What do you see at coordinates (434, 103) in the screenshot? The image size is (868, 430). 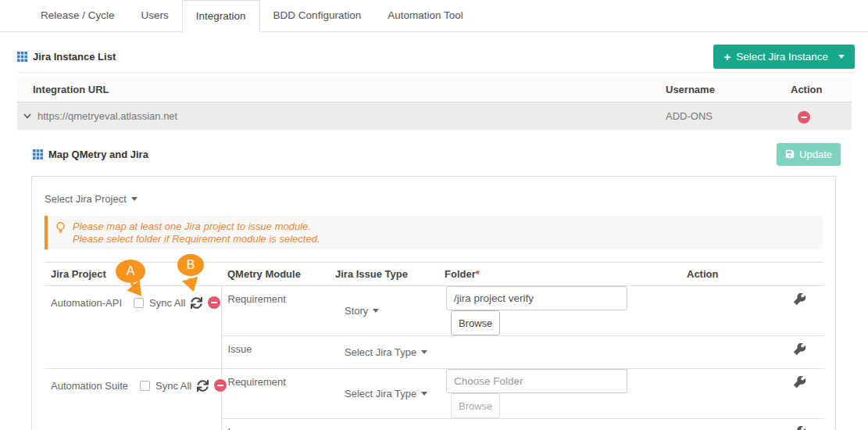 I see `jira-instance-table: Integration URL Username Action https://…` at bounding box center [434, 103].